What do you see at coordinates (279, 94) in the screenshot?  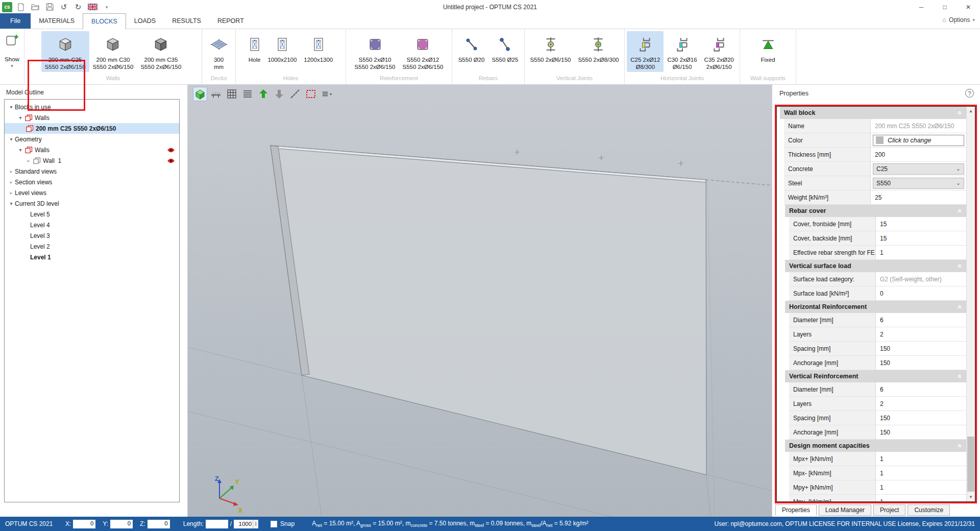 I see `level-down-button` at bounding box center [279, 94].